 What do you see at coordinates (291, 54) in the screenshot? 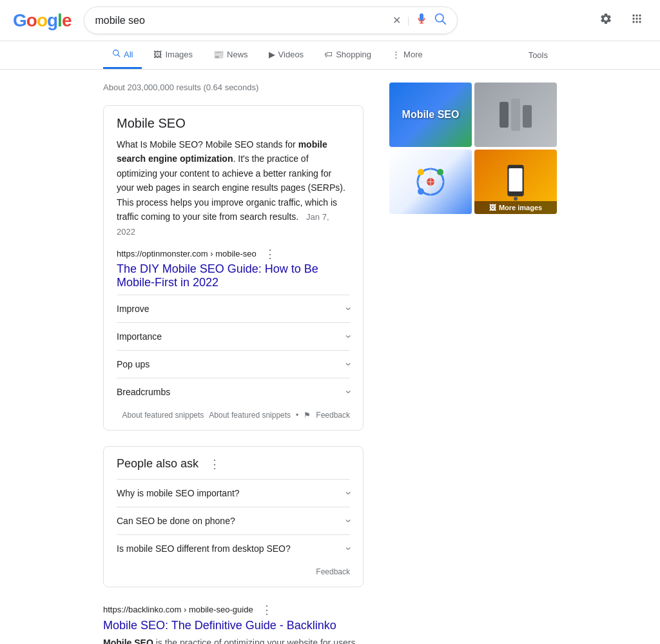
I see `tab-videos-label: Videos` at bounding box center [291, 54].